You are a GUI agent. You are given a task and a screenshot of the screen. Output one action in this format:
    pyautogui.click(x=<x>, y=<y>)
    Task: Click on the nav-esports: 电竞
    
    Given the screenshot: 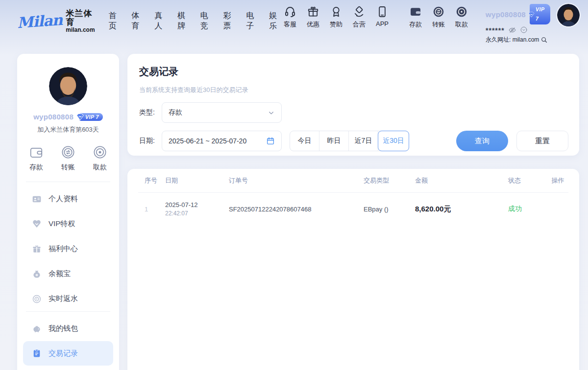 What is the action you would take?
    pyautogui.click(x=205, y=21)
    